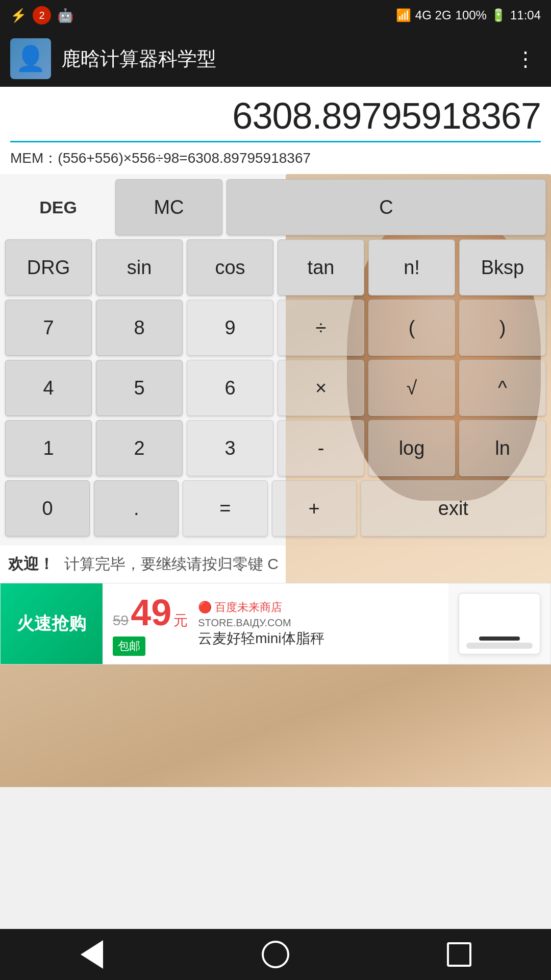 The image size is (551, 980). I want to click on sin-button: sin, so click(139, 267).